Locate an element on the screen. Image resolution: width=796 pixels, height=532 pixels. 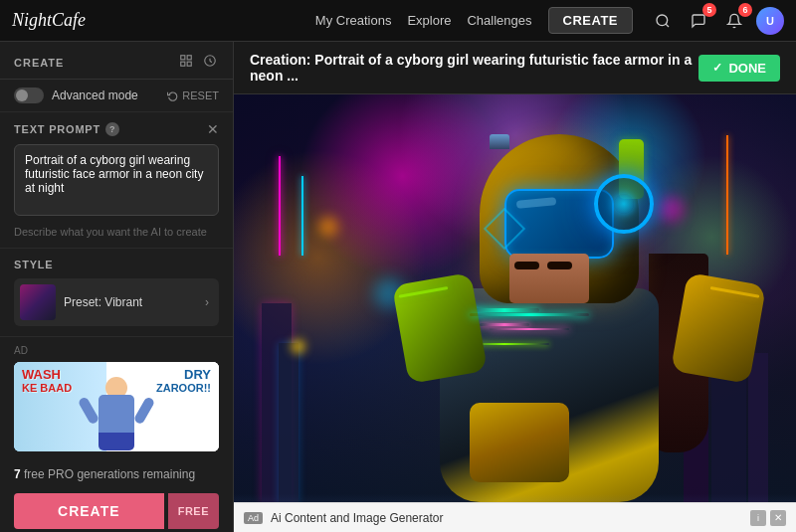
toggle-knob is located at coordinates (22, 95).